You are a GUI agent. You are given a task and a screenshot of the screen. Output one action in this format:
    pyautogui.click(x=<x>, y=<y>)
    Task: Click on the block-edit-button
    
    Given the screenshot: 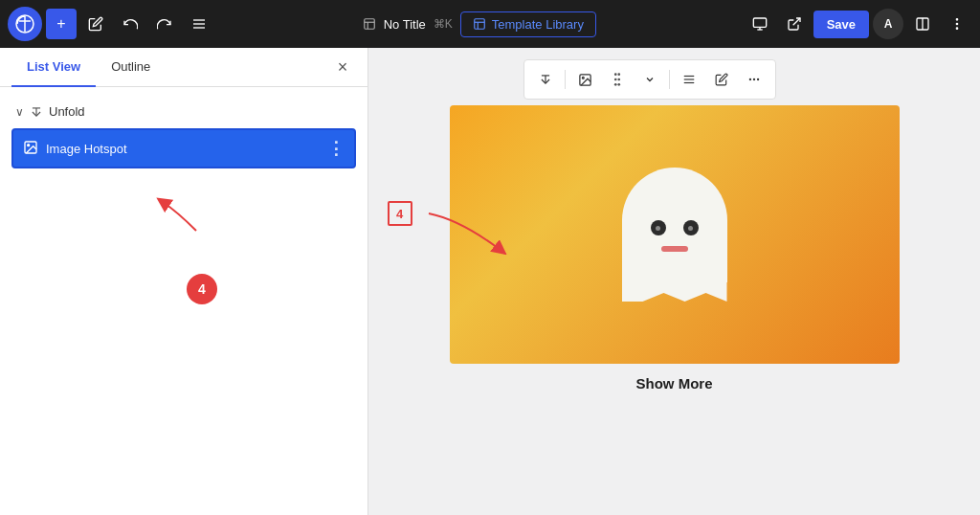 What is the action you would take?
    pyautogui.click(x=722, y=79)
    